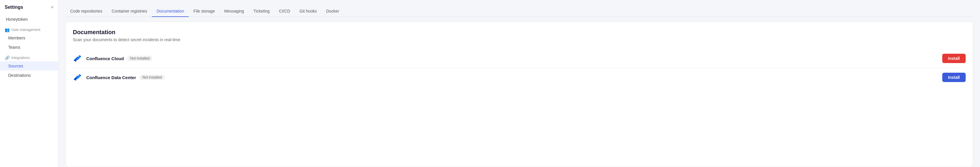 Image resolution: width=980 pixels, height=167 pixels. What do you see at coordinates (308, 11) in the screenshot?
I see `tab-git-hooks: Git hooks` at bounding box center [308, 11].